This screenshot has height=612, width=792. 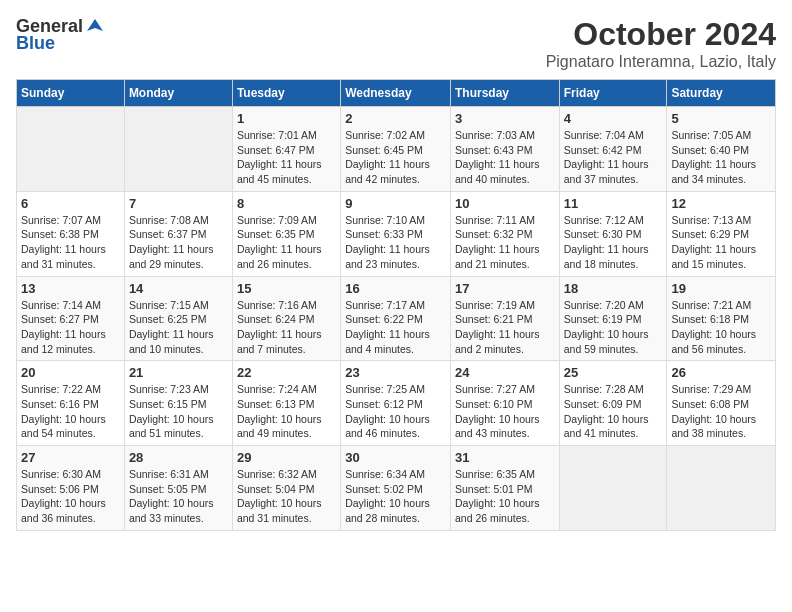 What do you see at coordinates (504, 404) in the screenshot?
I see `calendar-day-cell: 24Sunrise: 7:27 AM Sunset: 6:10 PM Dayli…` at bounding box center [504, 404].